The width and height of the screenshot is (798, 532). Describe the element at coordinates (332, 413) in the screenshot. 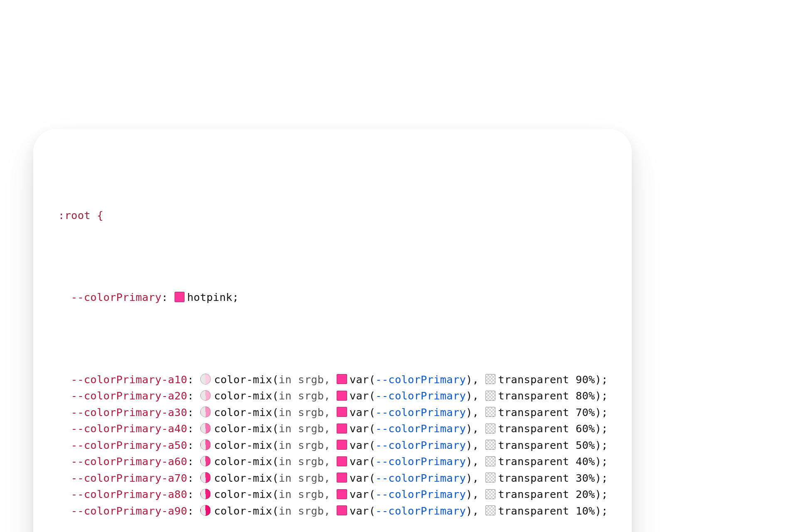

I see `code-line-mix: --colorPrimary-a30: color-mix(in srgb, v…` at that location.